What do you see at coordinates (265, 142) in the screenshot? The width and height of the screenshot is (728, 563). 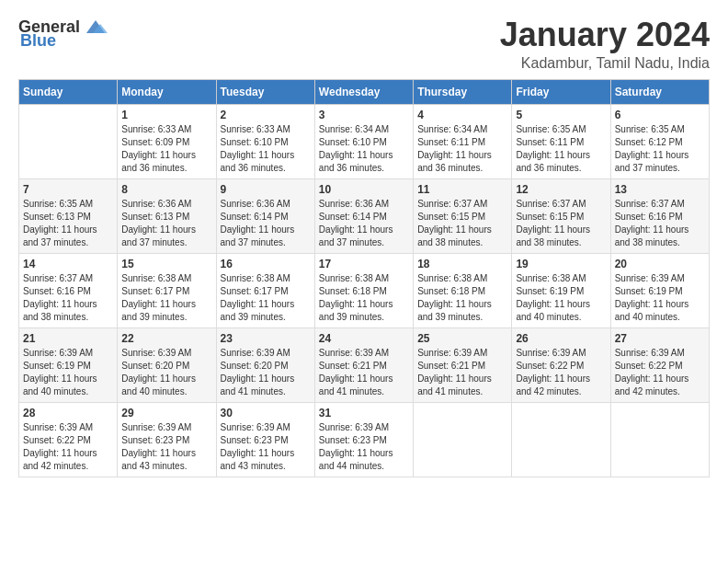 I see `calendar-cell: 2Sunrise: 6:33 AMSunset: 6:10 PMDaylight…` at bounding box center [265, 142].